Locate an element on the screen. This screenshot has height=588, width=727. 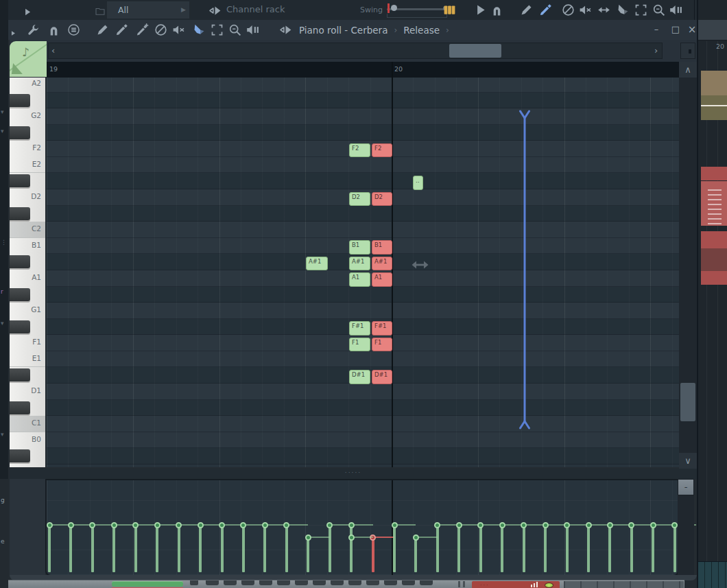
brush-plus-icon is located at coordinates (143, 30).